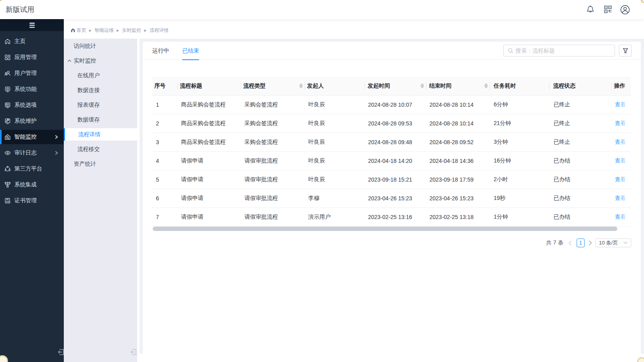 This screenshot has height=362, width=644. I want to click on page-size-select: 10 条/页, so click(613, 243).